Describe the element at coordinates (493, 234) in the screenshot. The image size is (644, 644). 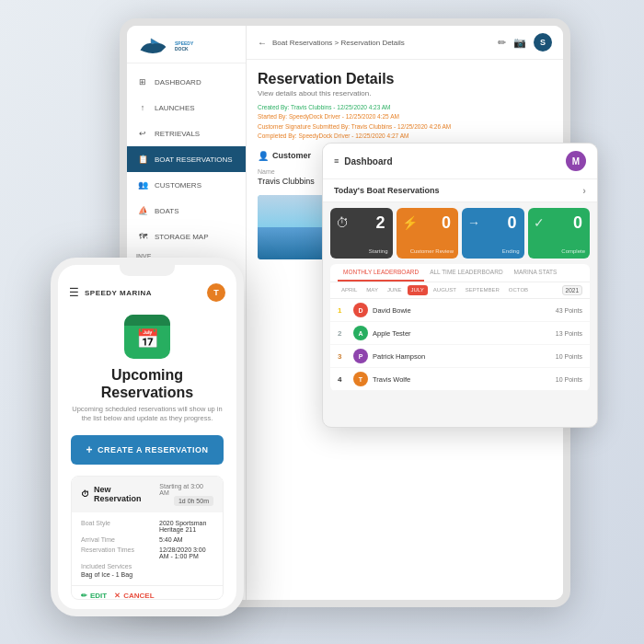
I see `tile-ending: → 0 Ending` at that location.